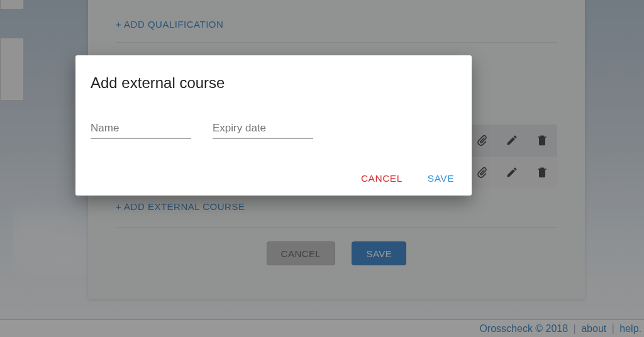  Describe the element at coordinates (274, 130) in the screenshot. I see `dialog-fields` at that location.